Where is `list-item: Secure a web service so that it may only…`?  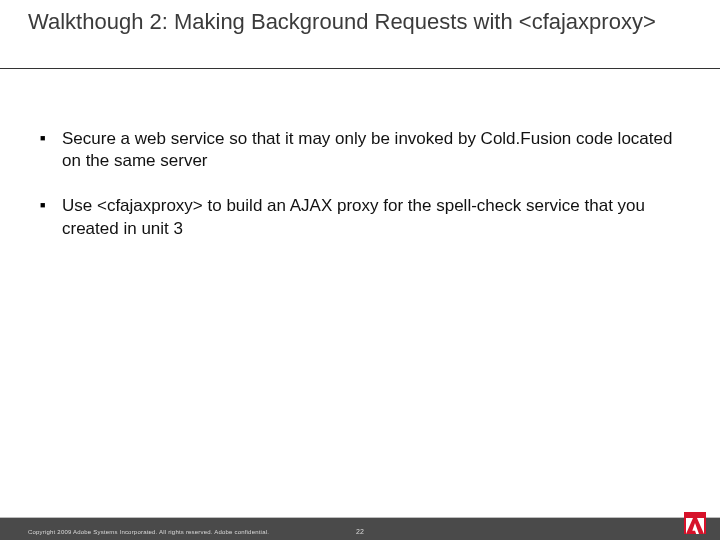 list-item: Secure a web service so that it may only… is located at coordinates (360, 151).